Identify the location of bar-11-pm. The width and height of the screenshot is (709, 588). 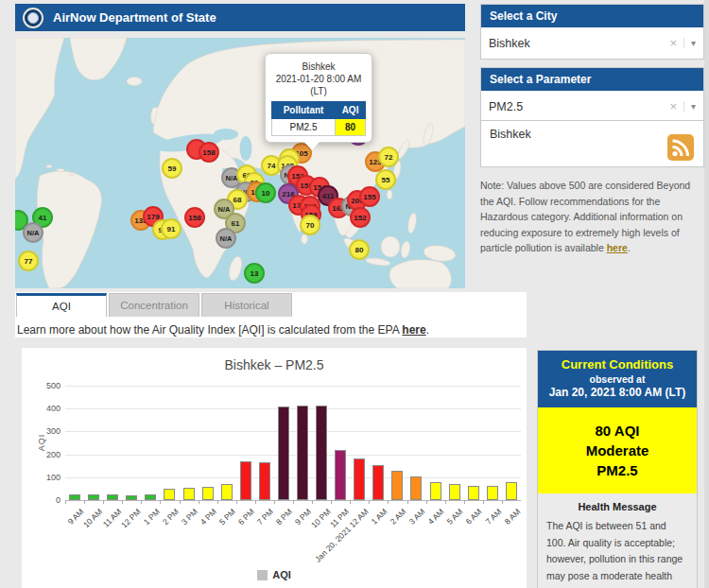
(340, 475).